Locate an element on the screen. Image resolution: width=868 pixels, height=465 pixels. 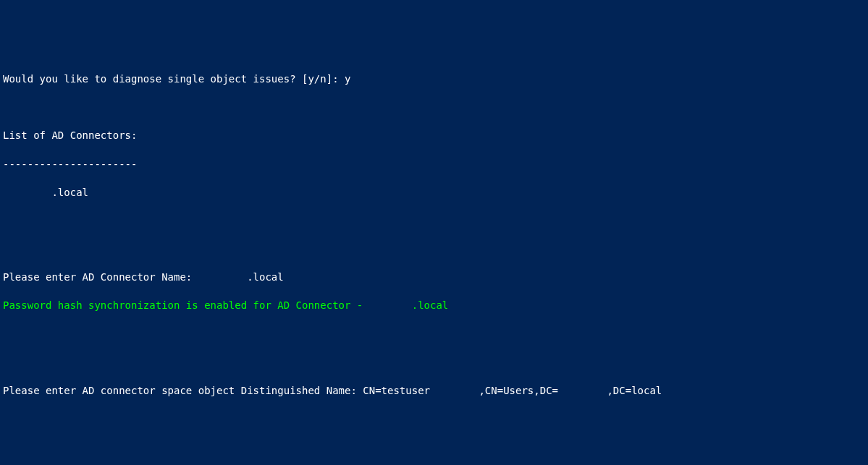
connectors-list-header: List of AD Connectors: is located at coordinates (434, 136).